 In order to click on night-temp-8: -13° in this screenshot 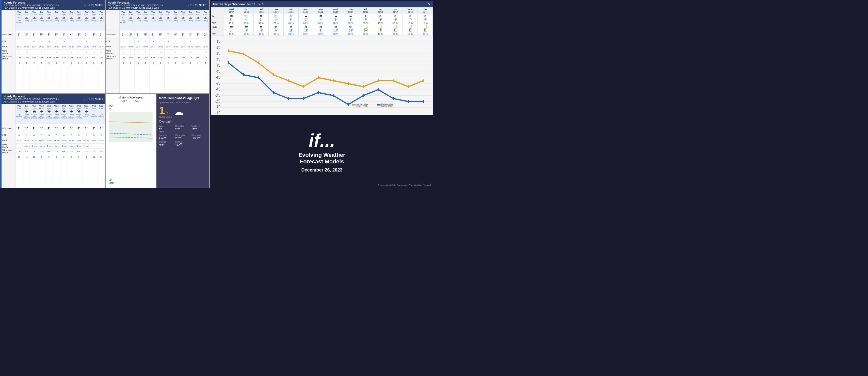, I will do `click(350, 31)`.